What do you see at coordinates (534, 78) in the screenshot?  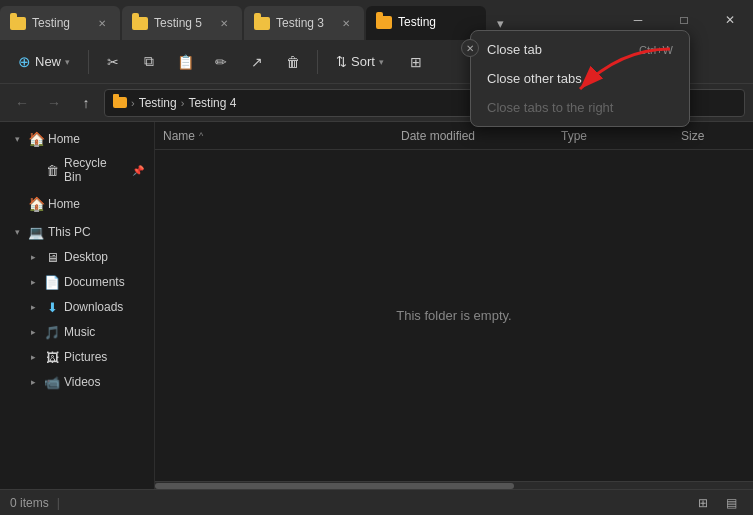 I see `close-other-tabs-label: Close other tabs` at bounding box center [534, 78].